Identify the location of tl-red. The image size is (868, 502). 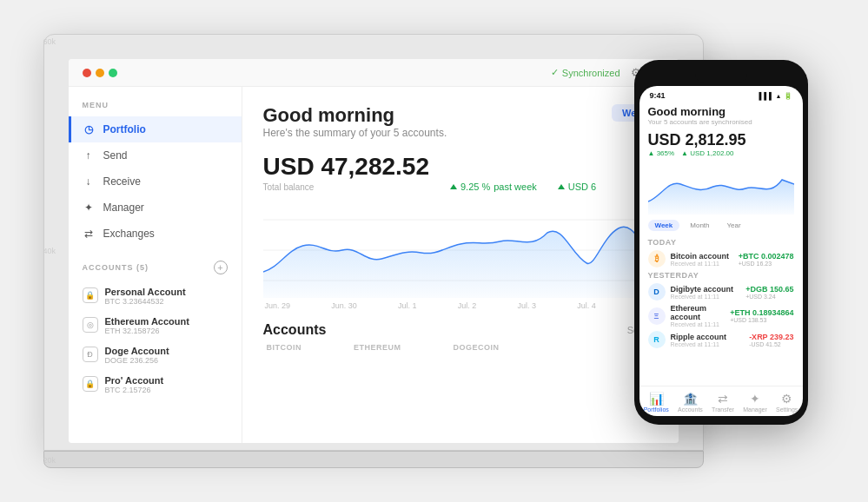
(87, 73).